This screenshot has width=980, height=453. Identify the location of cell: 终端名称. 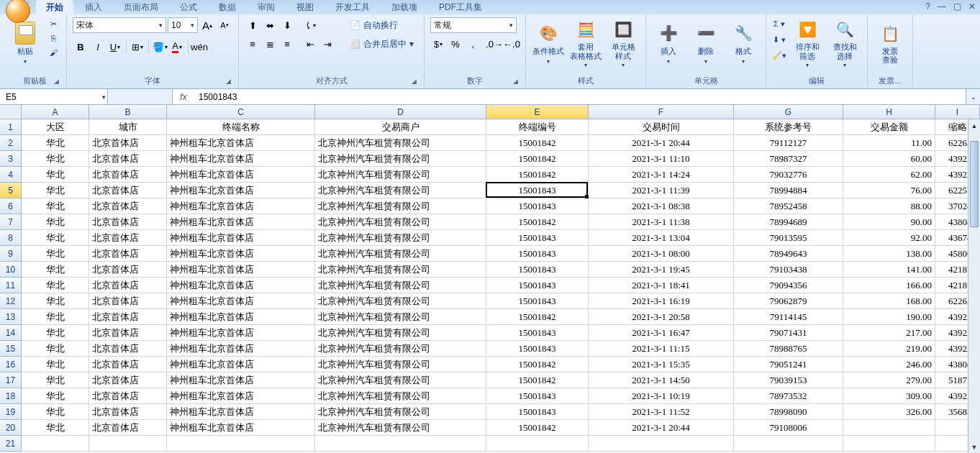
(241, 127).